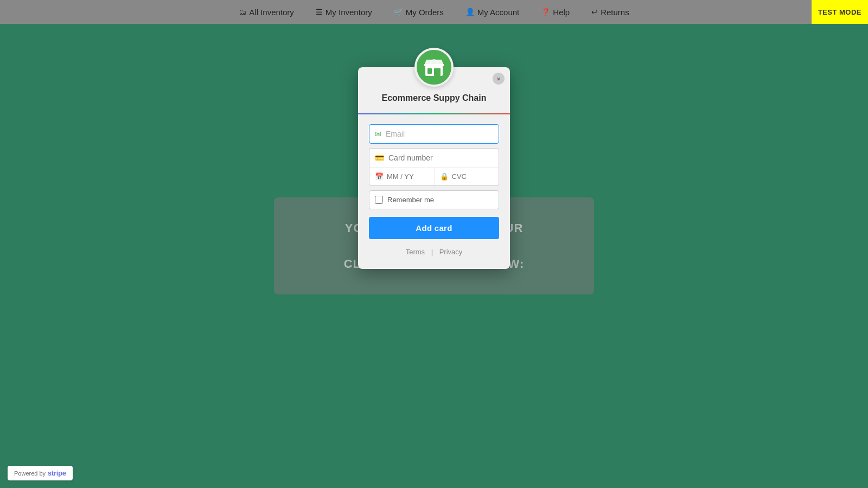 Image resolution: width=868 pixels, height=488 pixels. I want to click on card-number-row: 💳, so click(434, 158).